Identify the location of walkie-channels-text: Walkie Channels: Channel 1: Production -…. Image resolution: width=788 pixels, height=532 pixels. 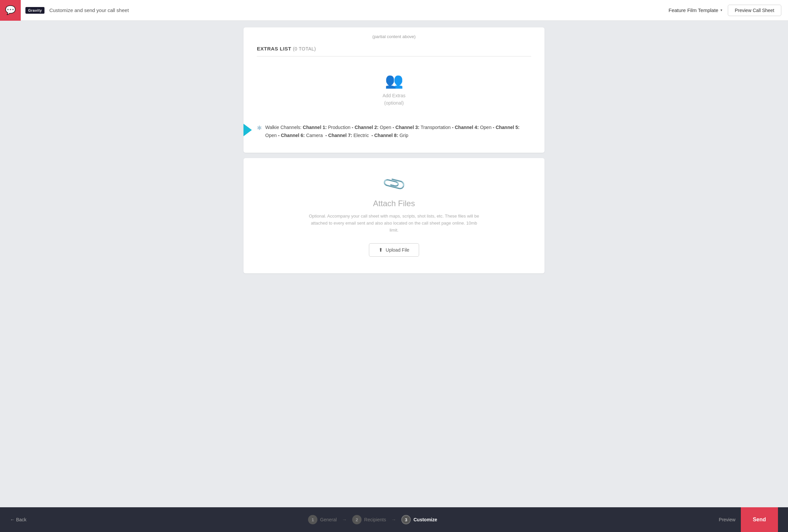
(398, 131).